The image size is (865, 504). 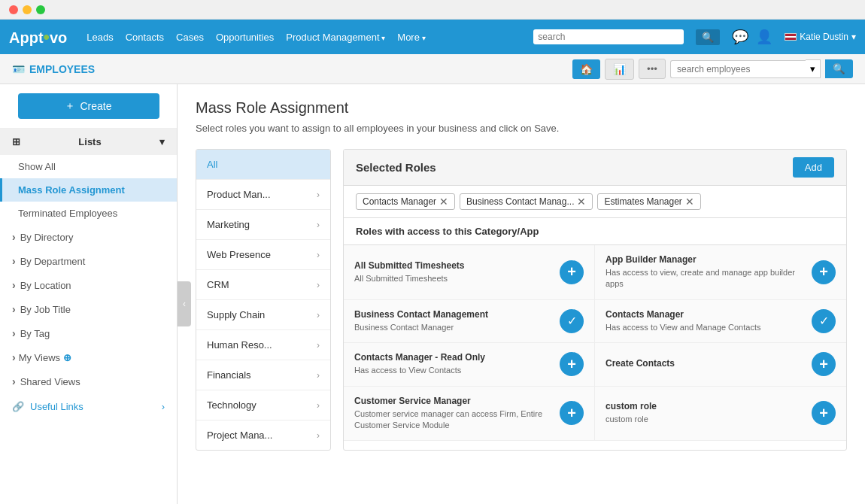 I want to click on sidebar-item-show-all: Show All, so click(x=89, y=167).